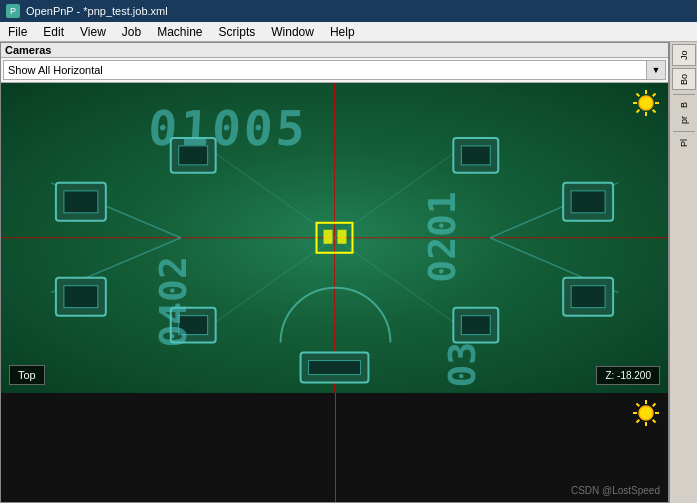 This screenshot has height=503, width=697. What do you see at coordinates (646, 413) in the screenshot?
I see `sun-icon-bottom` at bounding box center [646, 413].